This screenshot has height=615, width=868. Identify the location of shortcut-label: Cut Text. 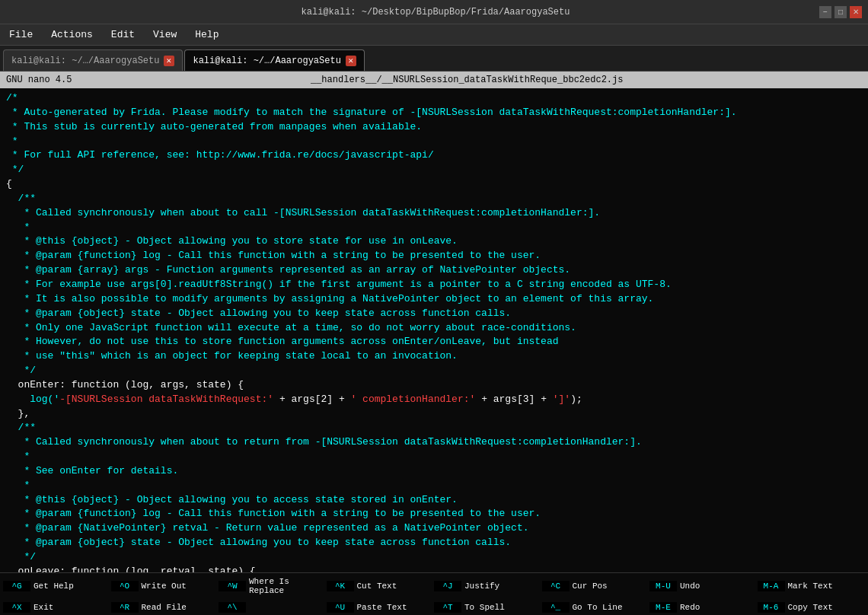
(378, 586).